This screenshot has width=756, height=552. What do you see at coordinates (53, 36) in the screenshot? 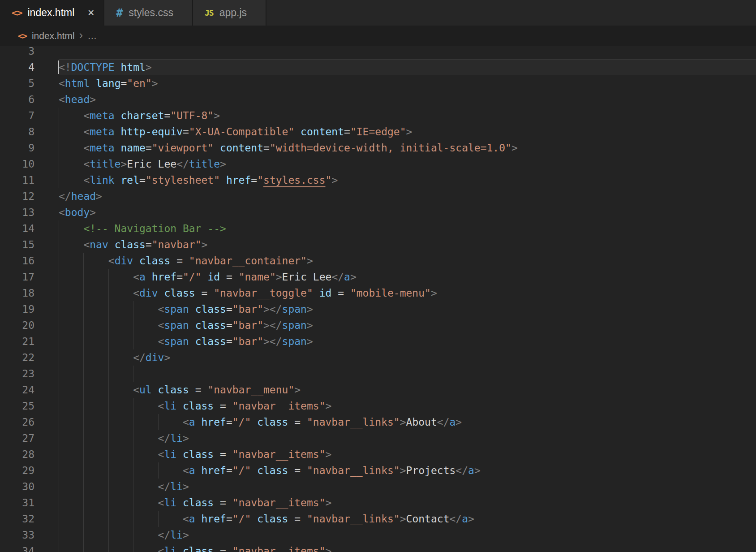
I see `breadcrumb-file: index.html` at bounding box center [53, 36].